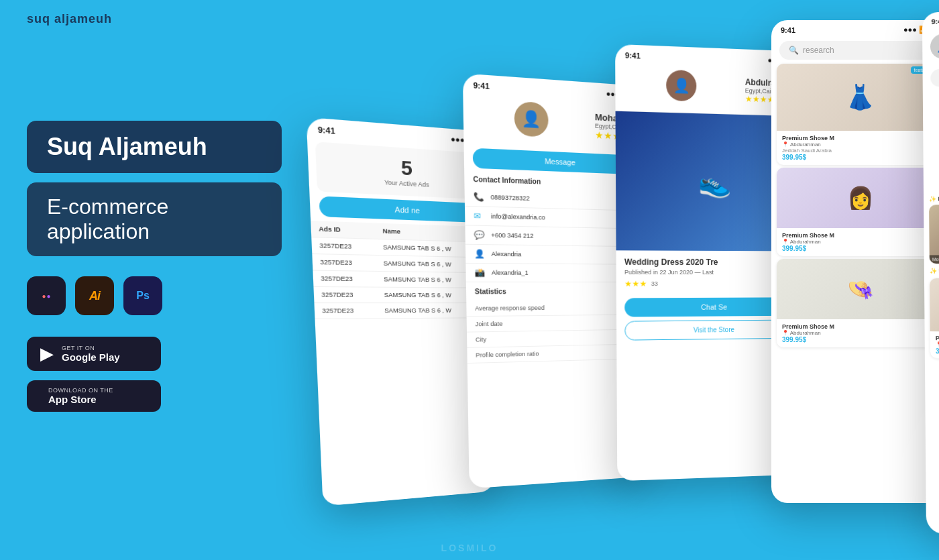 This screenshot has width=939, height=560. I want to click on app-subtitle: E-commerce application, so click(154, 219).